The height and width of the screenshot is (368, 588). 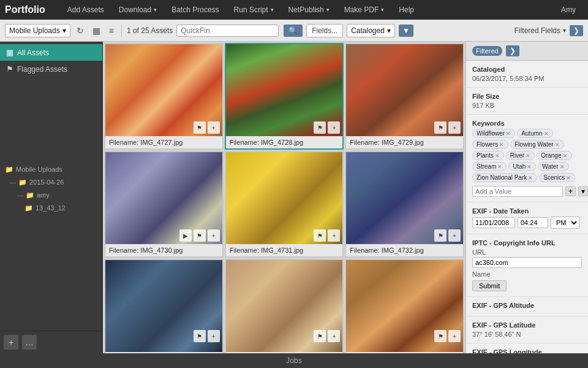 What do you see at coordinates (33, 53) in the screenshot?
I see `sidebar-all-assets-label: All Assets` at bounding box center [33, 53].